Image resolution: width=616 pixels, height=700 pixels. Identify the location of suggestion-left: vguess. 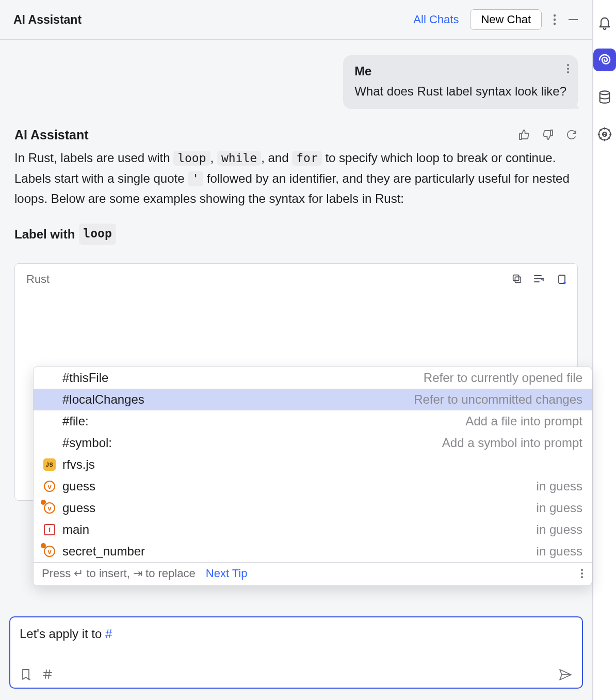
(69, 508).